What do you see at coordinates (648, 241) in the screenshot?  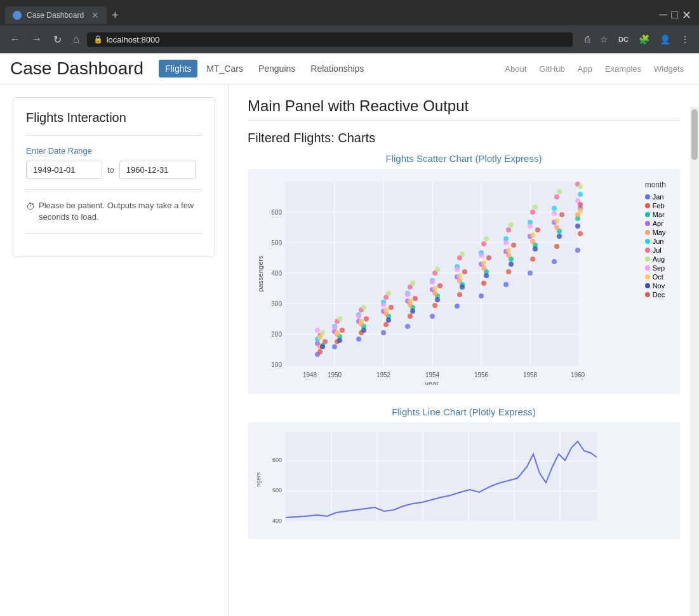 I see `legend-dot-jun` at bounding box center [648, 241].